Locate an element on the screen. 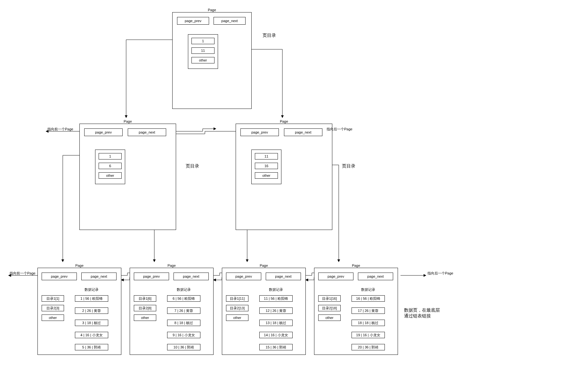 The image size is (575, 392). data-row: 20 | 36 | 郭靖 is located at coordinates (368, 347).